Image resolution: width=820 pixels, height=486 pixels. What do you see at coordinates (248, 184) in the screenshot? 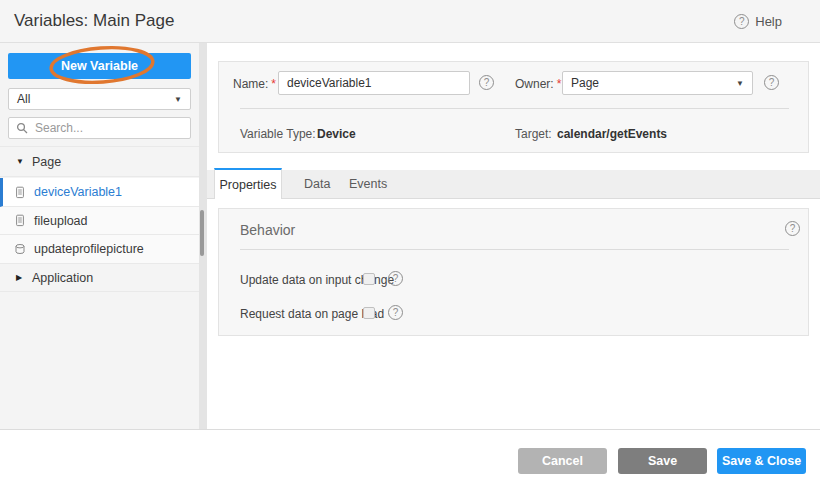
I see `tab-properties: Properties` at bounding box center [248, 184].